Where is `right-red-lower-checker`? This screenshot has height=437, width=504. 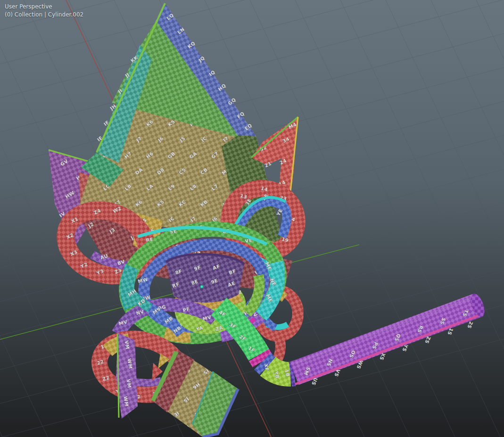 right-red-lower-checker is located at coordinates (278, 349).